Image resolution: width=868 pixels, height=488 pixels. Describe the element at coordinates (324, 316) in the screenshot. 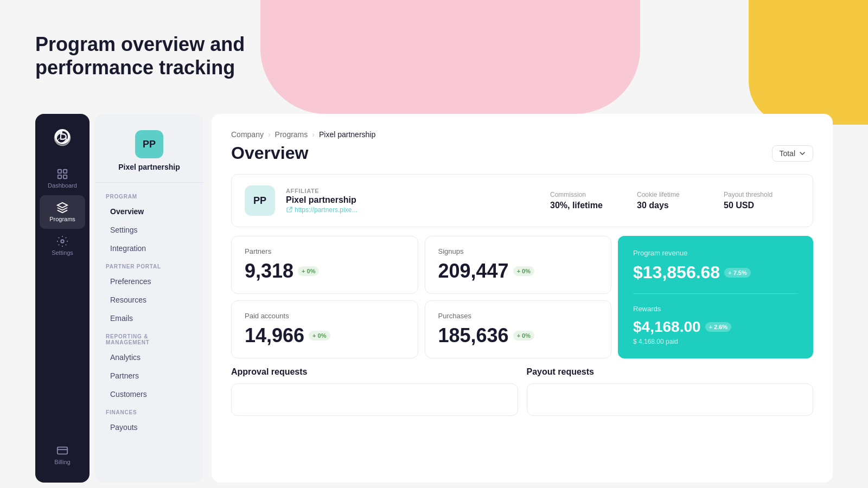

I see `paid-accounts-label: Paid accounts` at that location.